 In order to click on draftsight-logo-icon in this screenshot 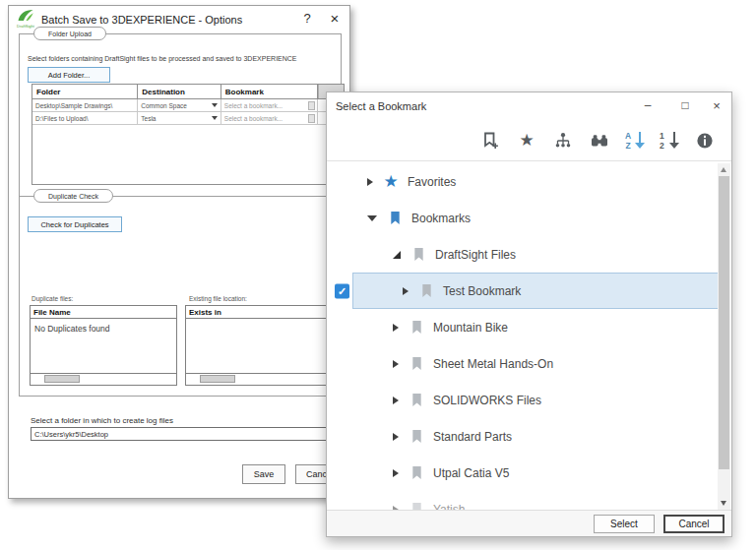, I will do `click(26, 16)`.